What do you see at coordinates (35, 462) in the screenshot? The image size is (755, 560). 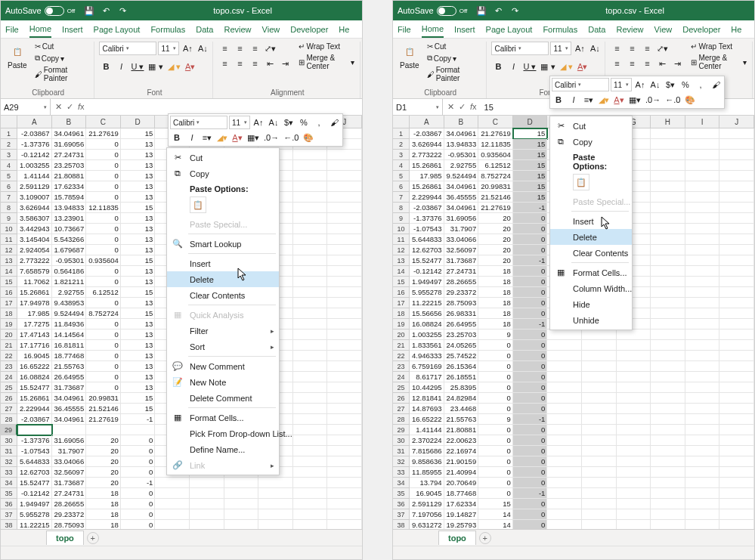 I see `cell: 5.644833` at bounding box center [35, 462].